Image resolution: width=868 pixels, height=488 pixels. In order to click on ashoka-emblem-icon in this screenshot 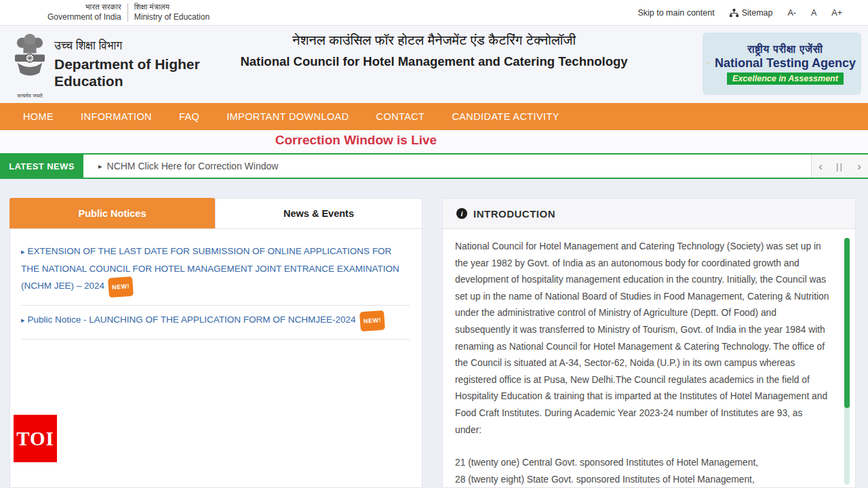, I will do `click(30, 60)`.